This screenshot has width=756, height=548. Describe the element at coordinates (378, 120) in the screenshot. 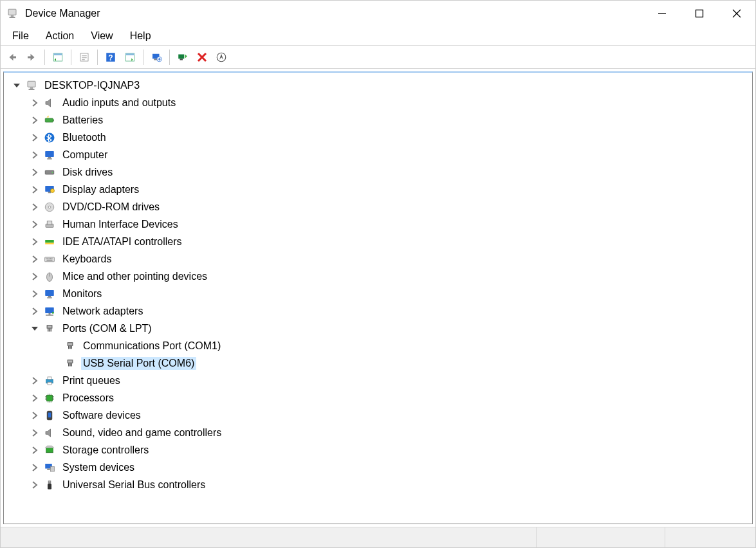

I see `tree-category: Batteries` at that location.